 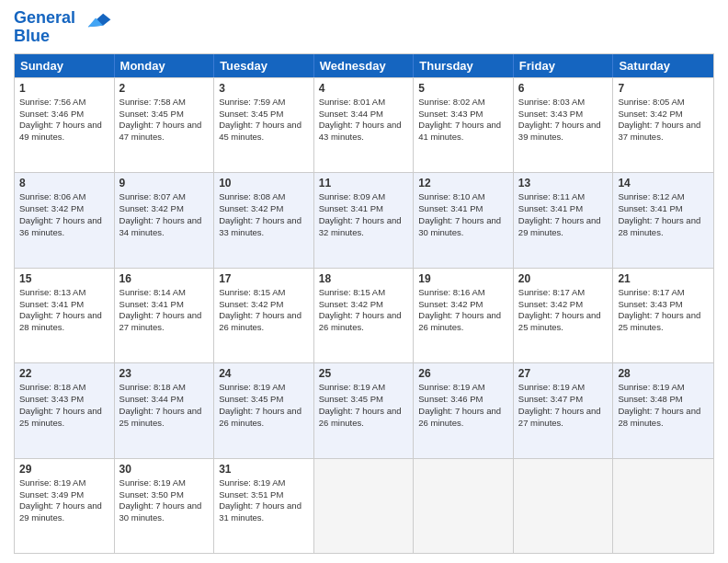 I want to click on sunrise-text: Sunrise: 8:07 AM, so click(x=165, y=197).